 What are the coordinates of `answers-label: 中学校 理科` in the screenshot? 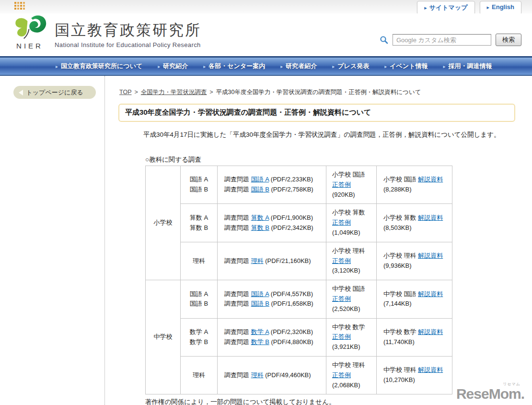 It's located at (352, 366).